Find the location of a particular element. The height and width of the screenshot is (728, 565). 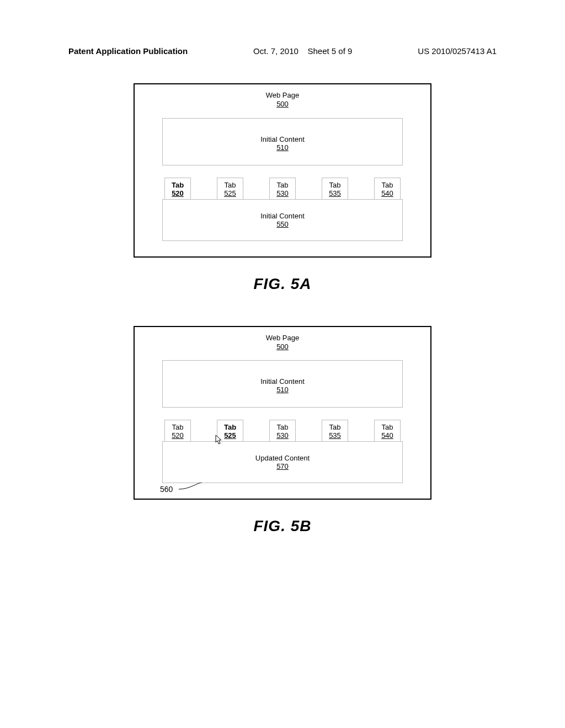

figure-5a: Web Page 500 Initial Content 510 Tab 520… is located at coordinates (282, 170).